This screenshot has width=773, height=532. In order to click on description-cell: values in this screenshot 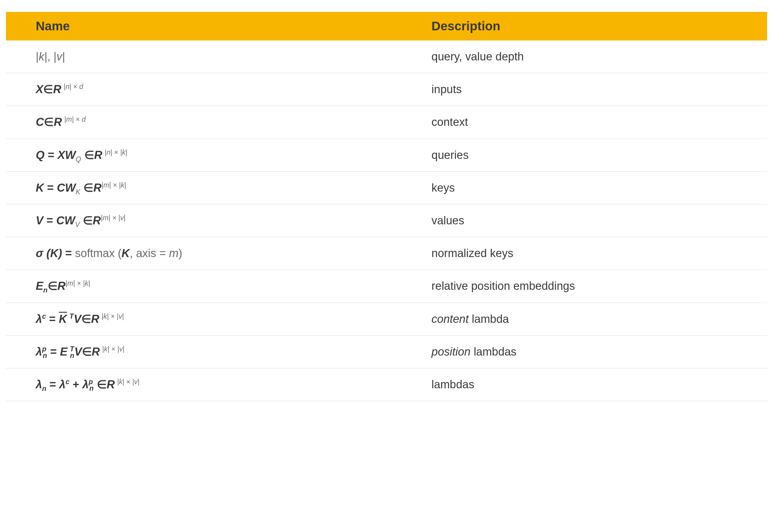, I will do `click(585, 221)`.